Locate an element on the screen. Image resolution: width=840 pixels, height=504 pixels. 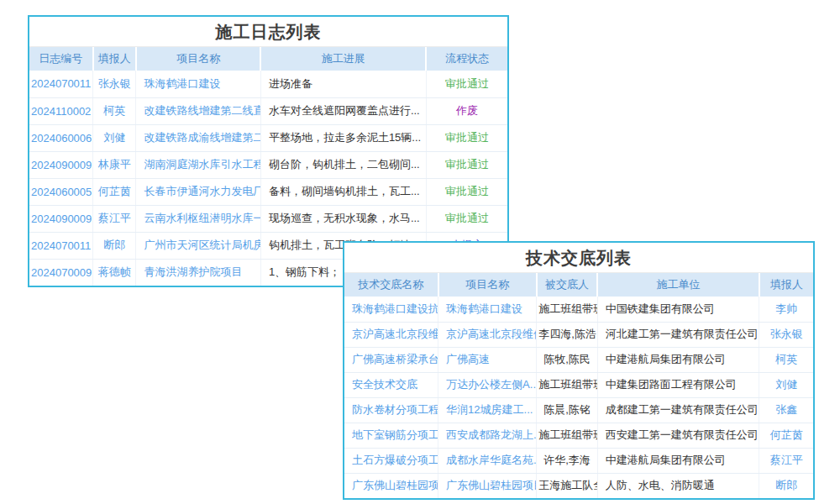
disclosure-name-link: 土石方爆破分项工程... is located at coordinates (391, 460).